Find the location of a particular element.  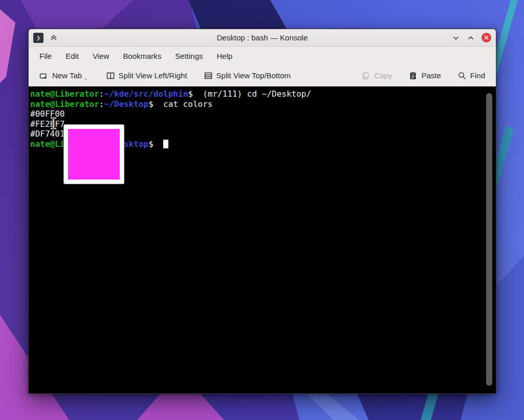

toolbar: New Tab ⌄ Split View Left/Right is located at coordinates (262, 76).